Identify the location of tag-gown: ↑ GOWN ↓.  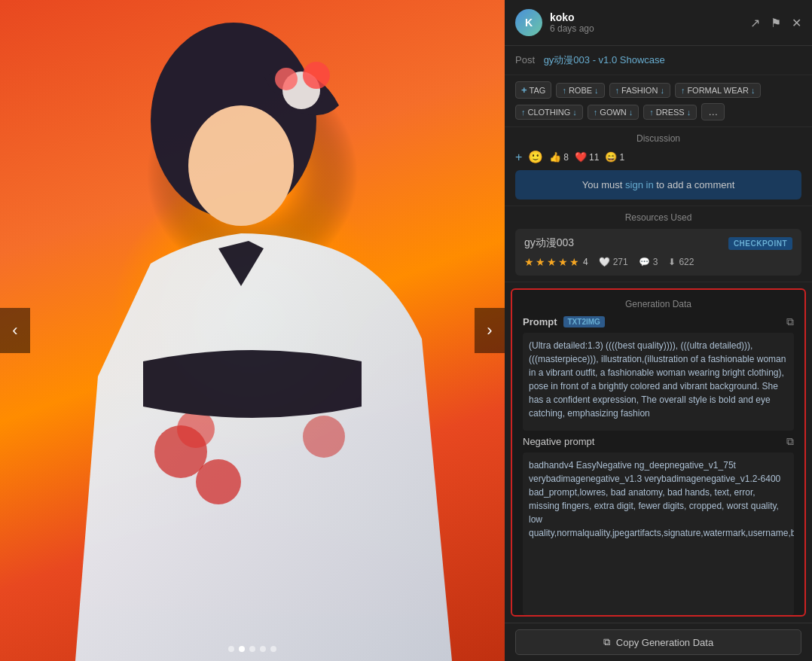
(613, 112).